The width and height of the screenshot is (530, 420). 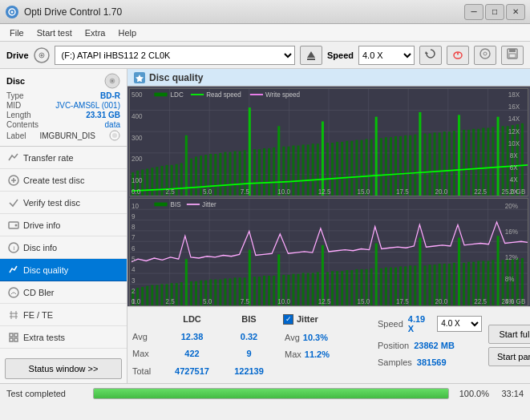 I want to click on speed-select: 4.0 X, so click(x=386, y=55).